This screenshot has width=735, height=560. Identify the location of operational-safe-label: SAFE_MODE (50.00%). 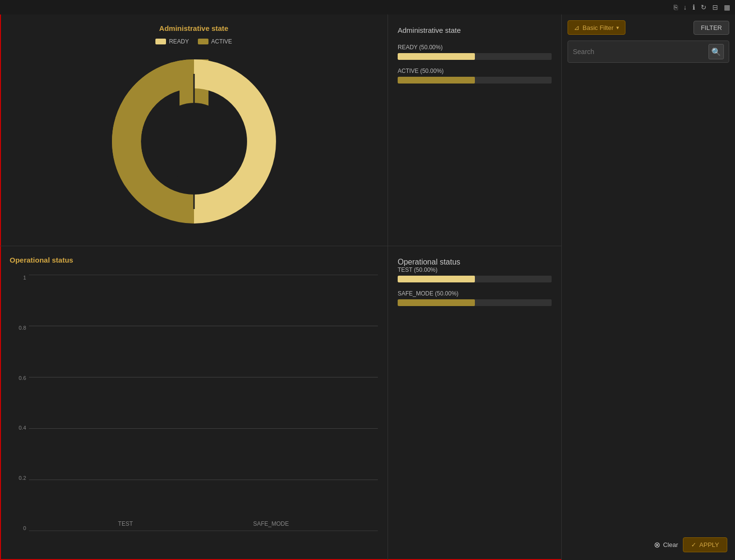
(475, 294).